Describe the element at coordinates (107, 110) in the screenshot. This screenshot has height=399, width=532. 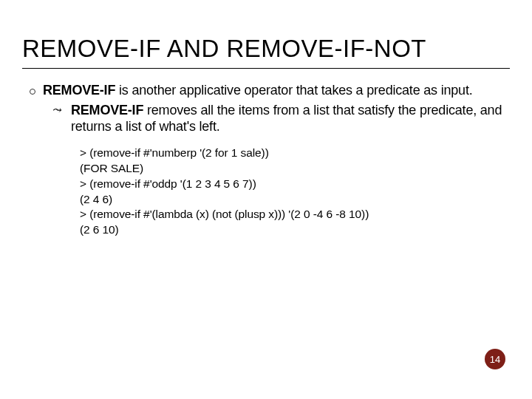
I see `bullet-2-strong: REMOVE-IF` at that location.